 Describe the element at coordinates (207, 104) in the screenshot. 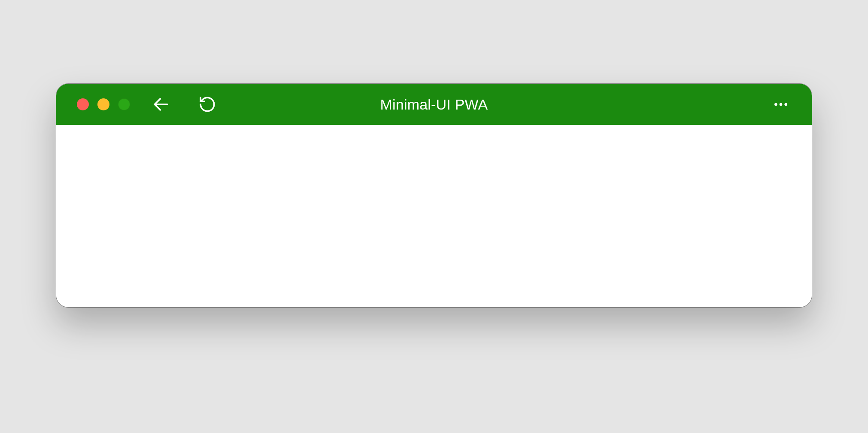

I see `reload-icon` at that location.